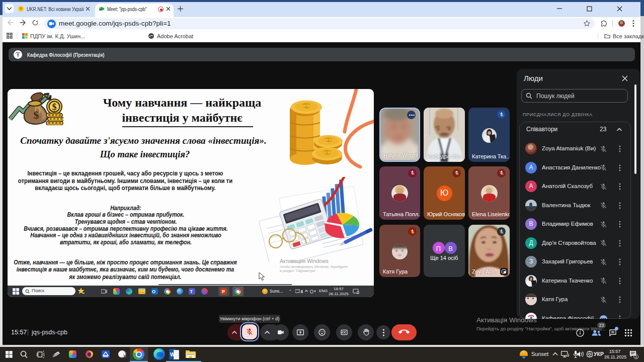 The height and width of the screenshot is (362, 644). I want to click on svg-text: 2, so click(358, 293).